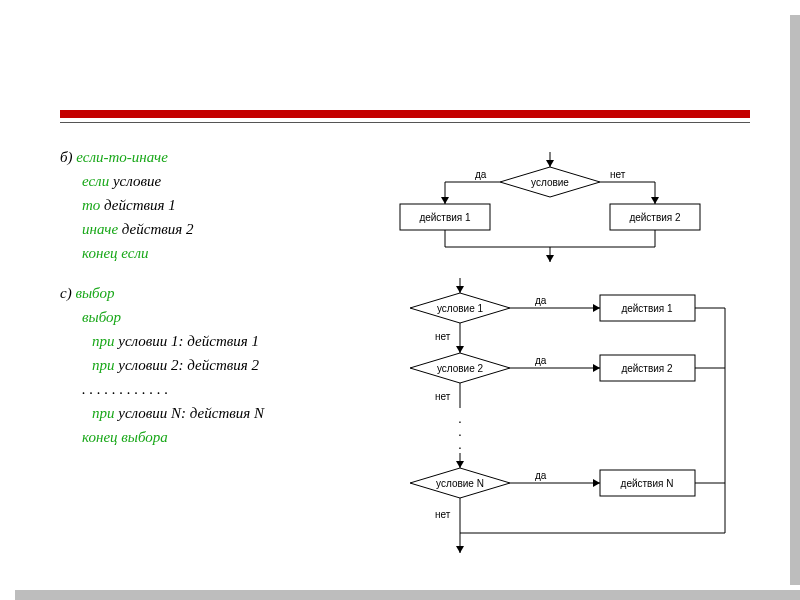 The width and height of the screenshot is (800, 600). Describe the element at coordinates (173, 181) in the screenshot. I see `section-b-line1: если условие` at that location.